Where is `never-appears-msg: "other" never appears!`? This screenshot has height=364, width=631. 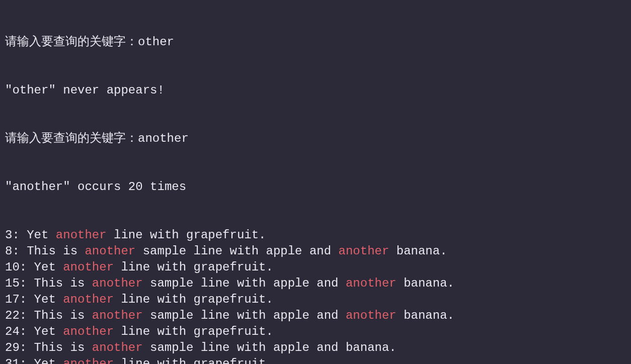 never-appears-msg: "other" never appears! is located at coordinates (316, 90).